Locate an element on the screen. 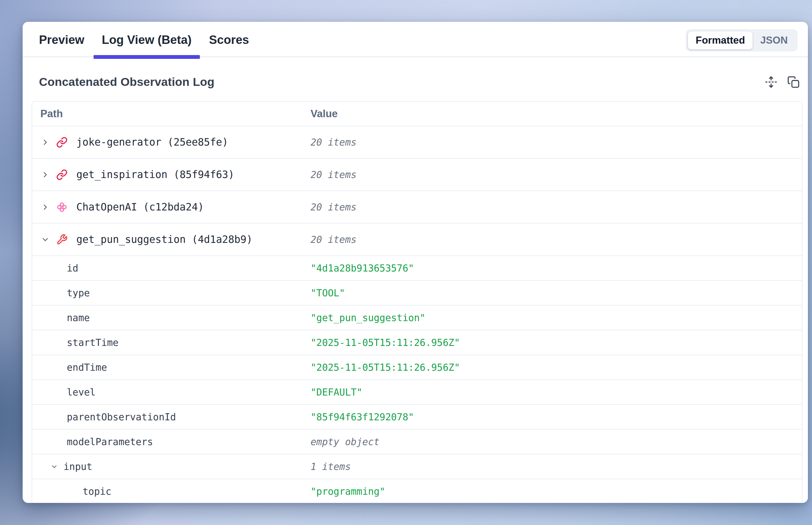 The width and height of the screenshot is (812, 525). unfold-vertical-icon is located at coordinates (771, 82).